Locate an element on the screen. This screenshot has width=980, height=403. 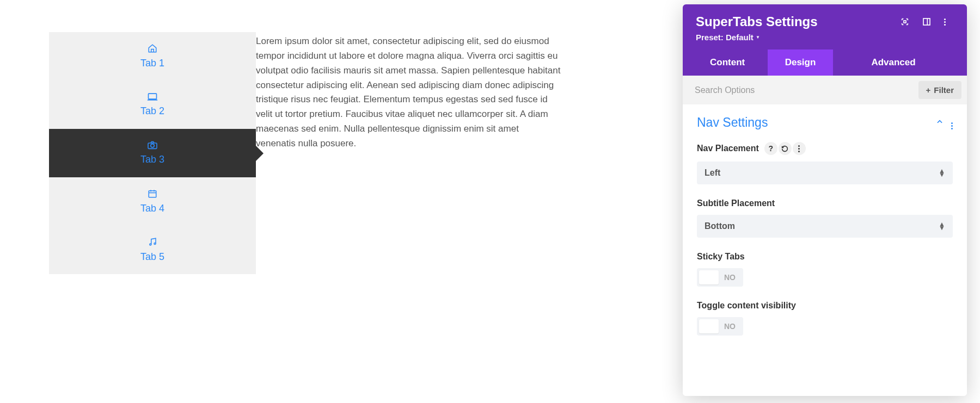
sticky-tabs-toggle: NO is located at coordinates (720, 277).